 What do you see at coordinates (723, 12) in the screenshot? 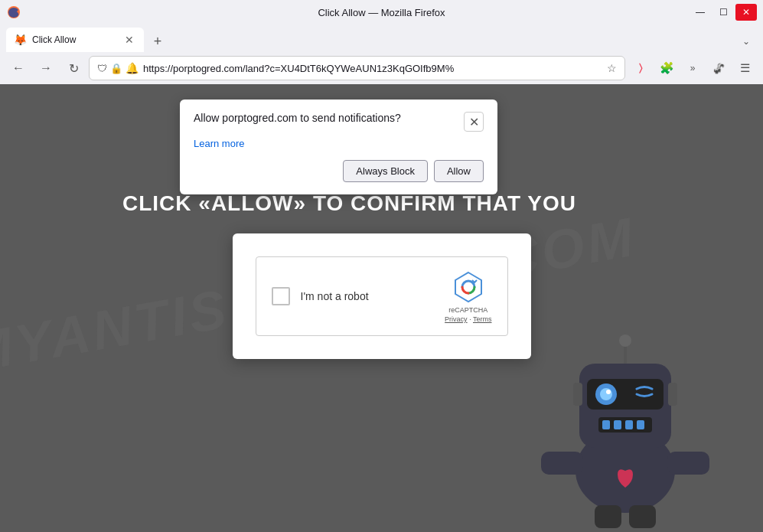
I see `title-bar-controls: — ☐ ✕` at bounding box center [723, 12].